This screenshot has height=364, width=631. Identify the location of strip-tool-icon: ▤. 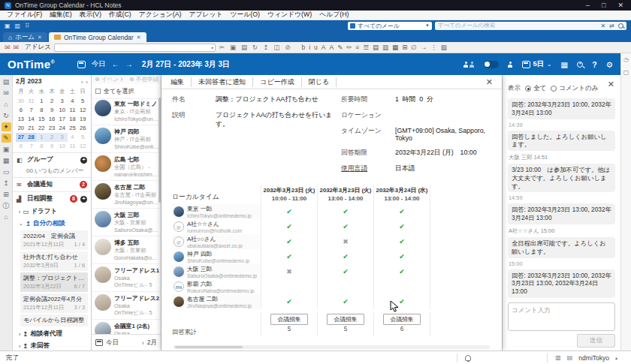
(6, 82).